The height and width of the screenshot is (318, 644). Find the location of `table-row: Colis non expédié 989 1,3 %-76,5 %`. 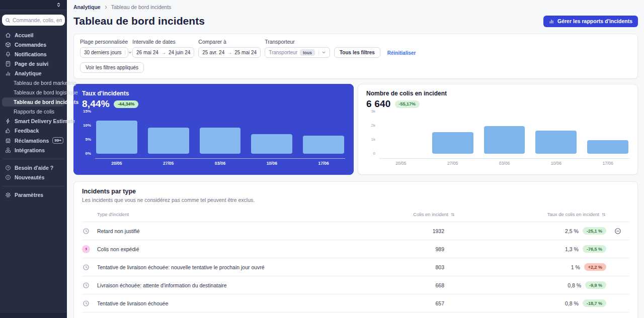

table-row: Colis non expédié 989 1,3 %-76,5 % is located at coordinates (356, 249).